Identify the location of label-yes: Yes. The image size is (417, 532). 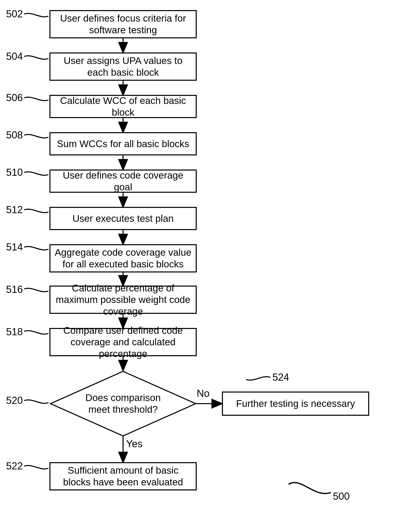
(134, 444).